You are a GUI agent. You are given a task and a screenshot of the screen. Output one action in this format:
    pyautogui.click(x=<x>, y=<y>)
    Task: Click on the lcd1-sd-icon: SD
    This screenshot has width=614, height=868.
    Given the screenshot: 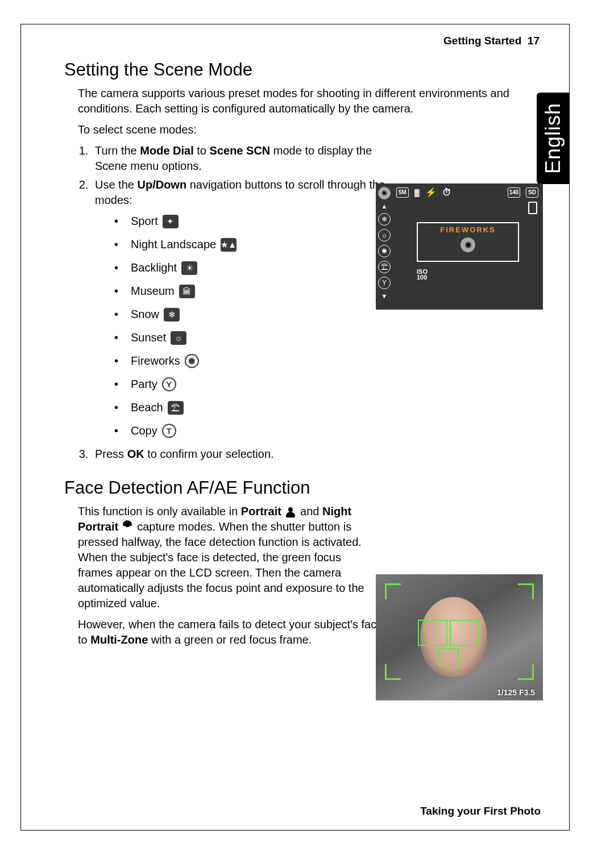 What is the action you would take?
    pyautogui.click(x=532, y=193)
    